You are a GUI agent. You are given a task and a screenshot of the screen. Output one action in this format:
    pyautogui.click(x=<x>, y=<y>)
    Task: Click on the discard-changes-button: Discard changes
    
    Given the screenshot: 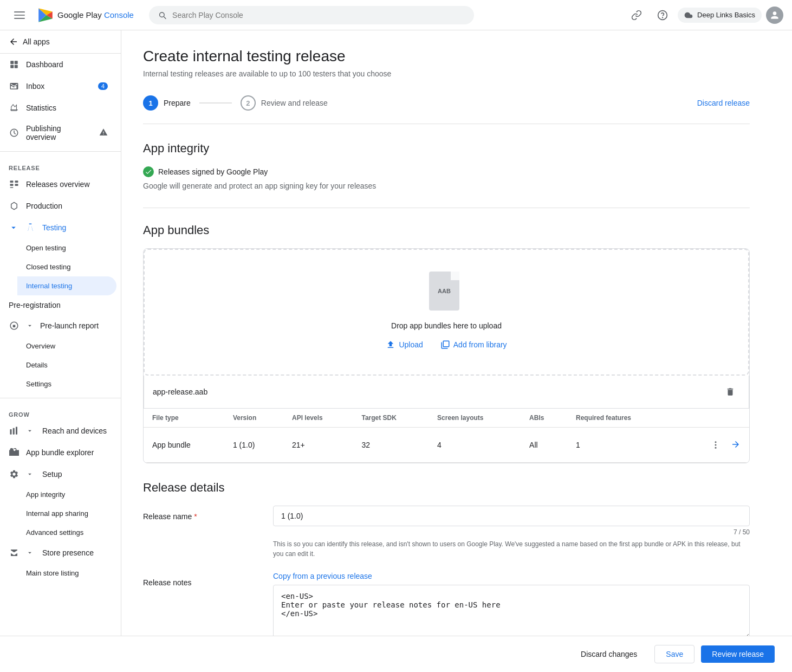 What is the action you would take?
    pyautogui.click(x=609, y=654)
    